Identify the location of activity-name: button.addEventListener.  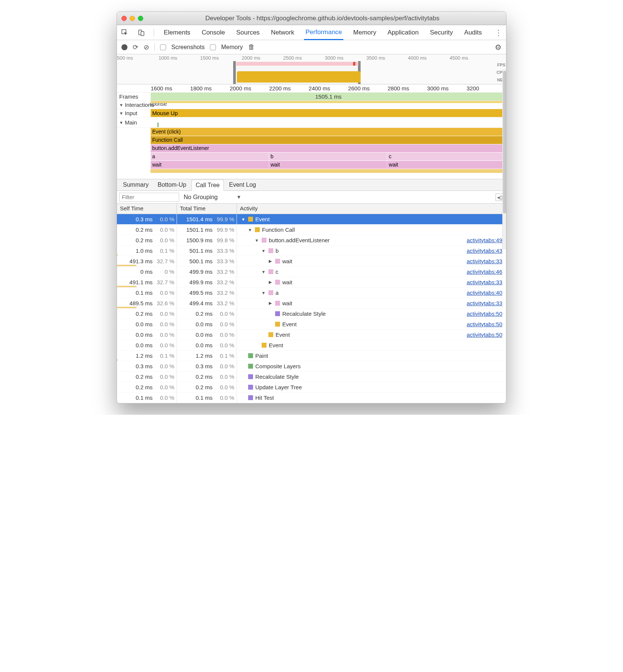
(299, 240).